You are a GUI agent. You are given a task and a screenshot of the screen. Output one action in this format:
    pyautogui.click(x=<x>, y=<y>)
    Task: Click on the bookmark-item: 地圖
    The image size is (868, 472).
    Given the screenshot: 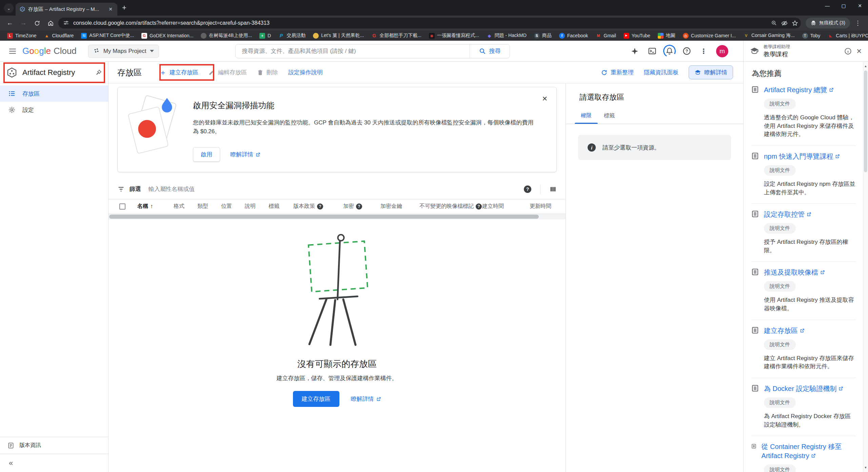 What is the action you would take?
    pyautogui.click(x=667, y=36)
    